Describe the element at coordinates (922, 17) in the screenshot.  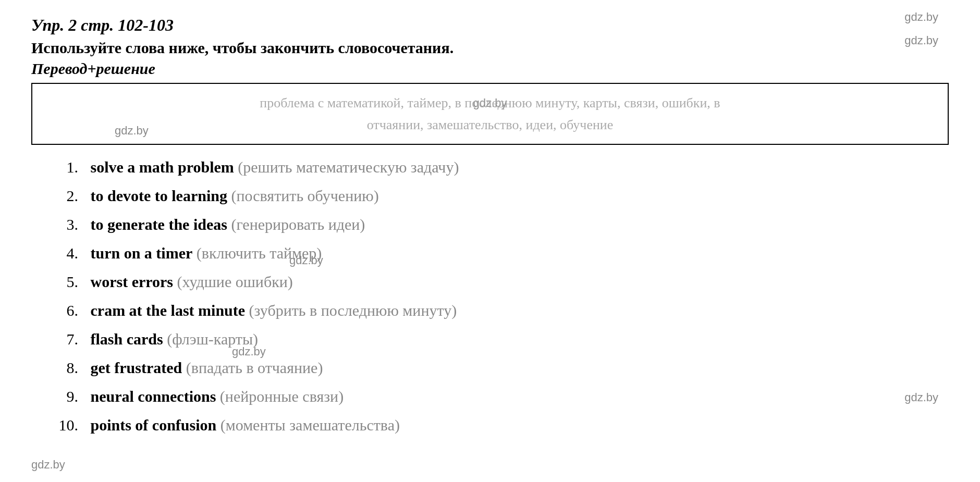
I see `watermark-top-right-1: gdz.by` at that location.